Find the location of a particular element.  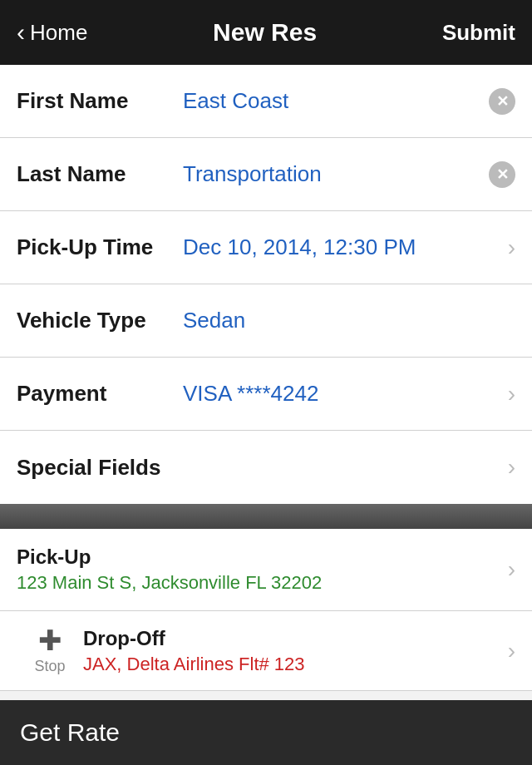

first-name-row: First Name East Coast ✕ is located at coordinates (266, 101).